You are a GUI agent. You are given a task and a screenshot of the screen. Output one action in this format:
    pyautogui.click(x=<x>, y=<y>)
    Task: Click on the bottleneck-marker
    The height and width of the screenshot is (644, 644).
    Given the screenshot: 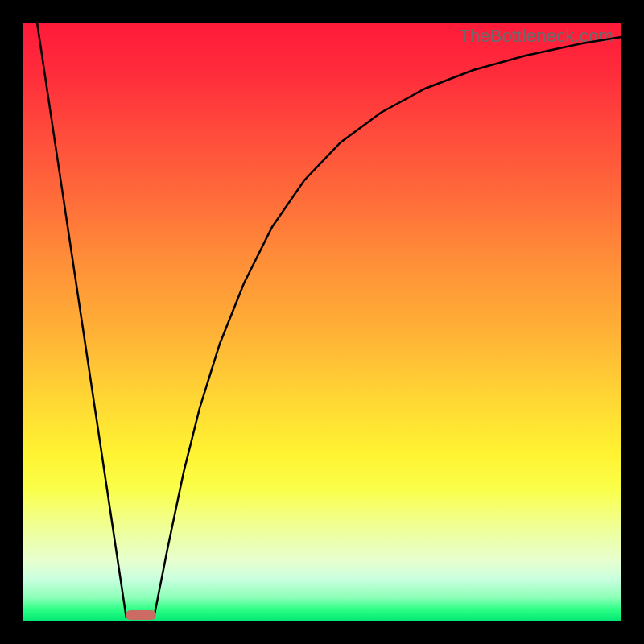 What is the action you would take?
    pyautogui.click(x=141, y=615)
    